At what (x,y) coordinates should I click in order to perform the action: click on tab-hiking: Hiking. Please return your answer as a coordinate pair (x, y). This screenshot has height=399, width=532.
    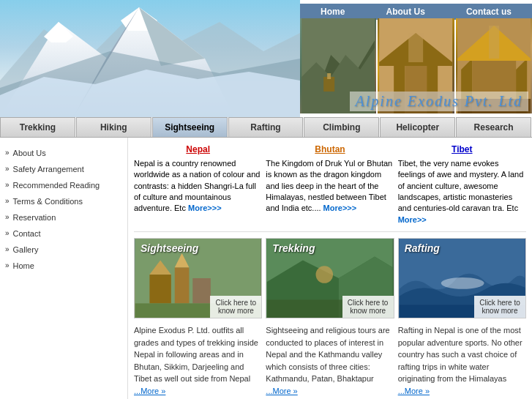
    Looking at the image, I should click on (114, 127).